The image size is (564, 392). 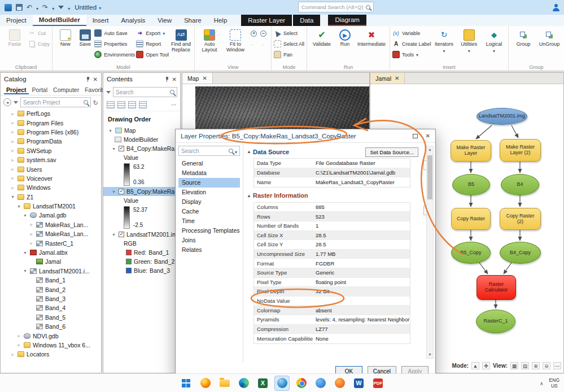 What do you see at coordinates (16, 90) in the screenshot?
I see `catalog-tab: Project` at bounding box center [16, 90].